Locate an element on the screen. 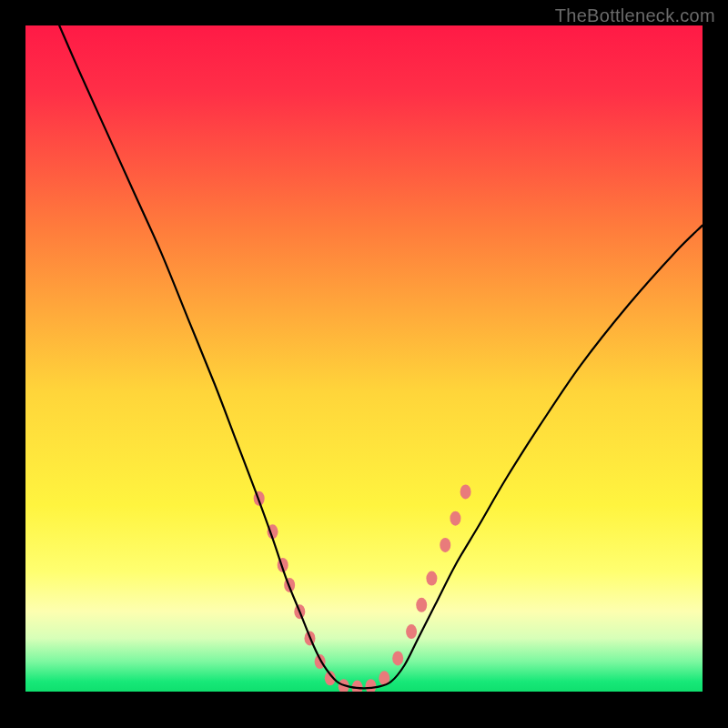 The width and height of the screenshot is (728, 728). highlight-dots is located at coordinates (362, 588).